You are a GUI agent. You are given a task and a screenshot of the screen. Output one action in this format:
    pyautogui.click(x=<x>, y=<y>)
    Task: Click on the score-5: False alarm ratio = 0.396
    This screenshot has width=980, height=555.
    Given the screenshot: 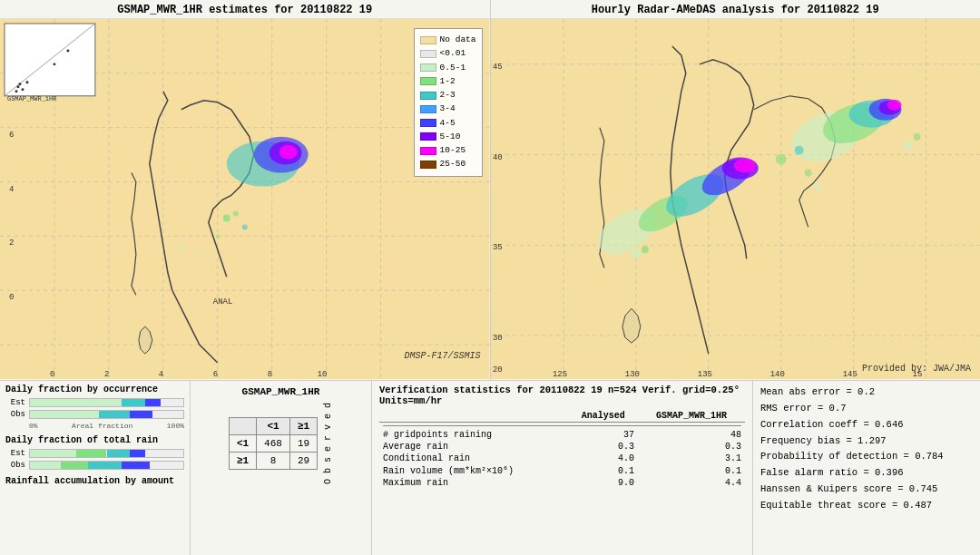 What is the action you would take?
    pyautogui.click(x=867, y=473)
    